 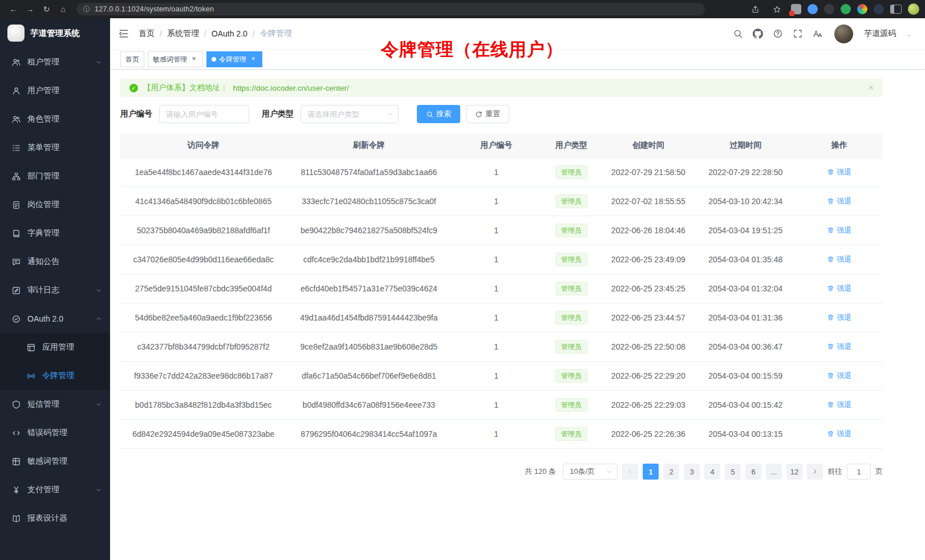 What do you see at coordinates (777, 9) in the screenshot?
I see `bookmark-star-icon` at bounding box center [777, 9].